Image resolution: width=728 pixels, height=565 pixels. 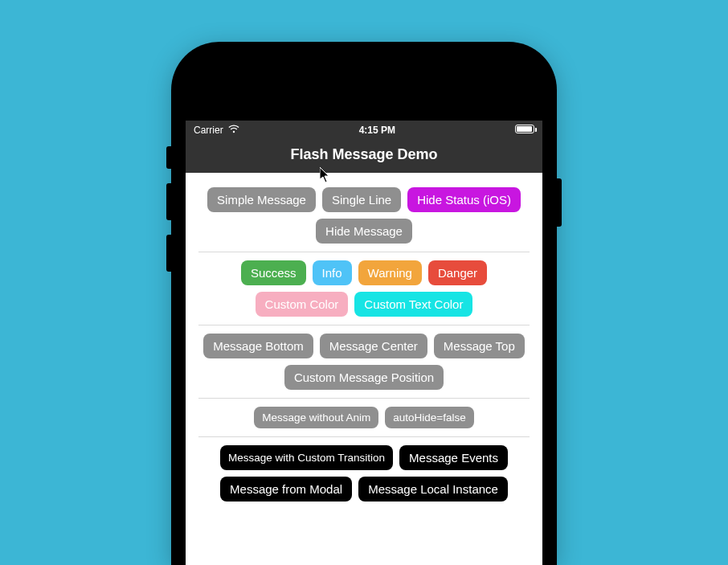 I want to click on message-local-instance-button: Message Local Instance, so click(x=433, y=489).